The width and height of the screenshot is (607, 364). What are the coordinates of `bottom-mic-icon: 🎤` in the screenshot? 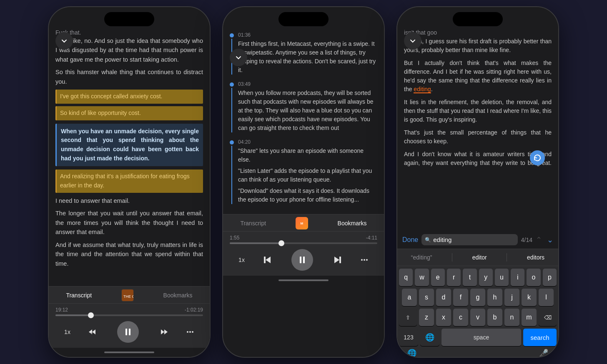 It's located at (544, 353).